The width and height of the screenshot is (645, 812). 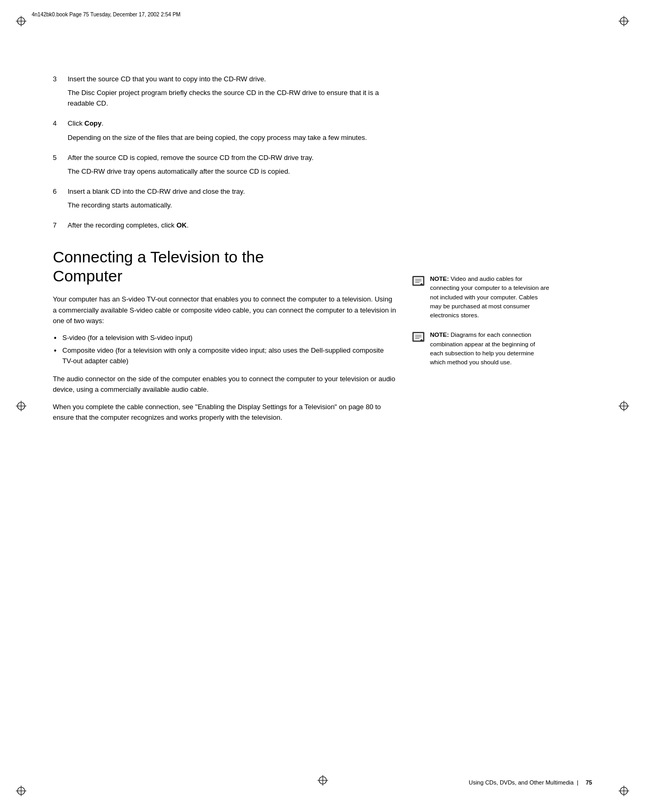 What do you see at coordinates (225, 310) in the screenshot?
I see `section-intro: Your computer has an S-video TV-out conn…` at bounding box center [225, 310].